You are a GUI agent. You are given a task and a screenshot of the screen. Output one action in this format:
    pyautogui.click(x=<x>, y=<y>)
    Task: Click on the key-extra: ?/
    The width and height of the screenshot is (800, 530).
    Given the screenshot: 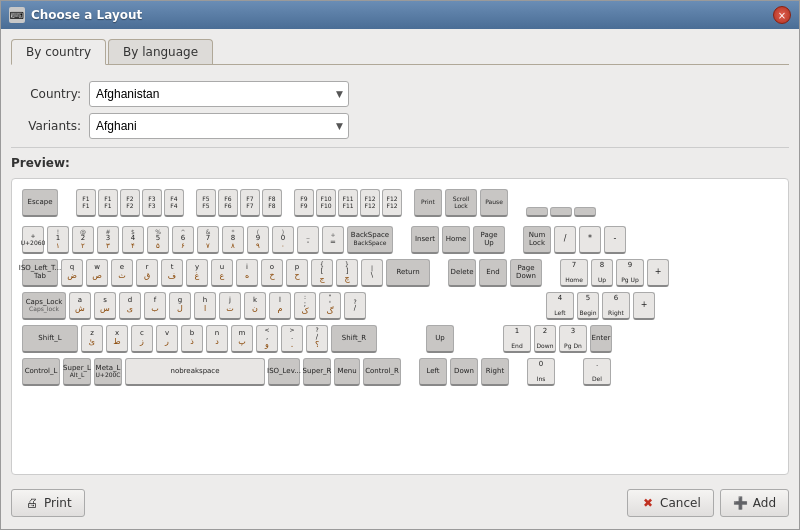 What is the action you would take?
    pyautogui.click(x=355, y=306)
    